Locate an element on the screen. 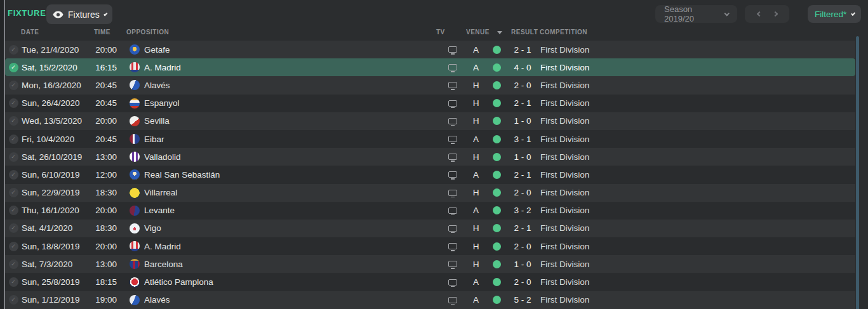 The image size is (868, 309). fixture-time: 20:00 is located at coordinates (105, 49).